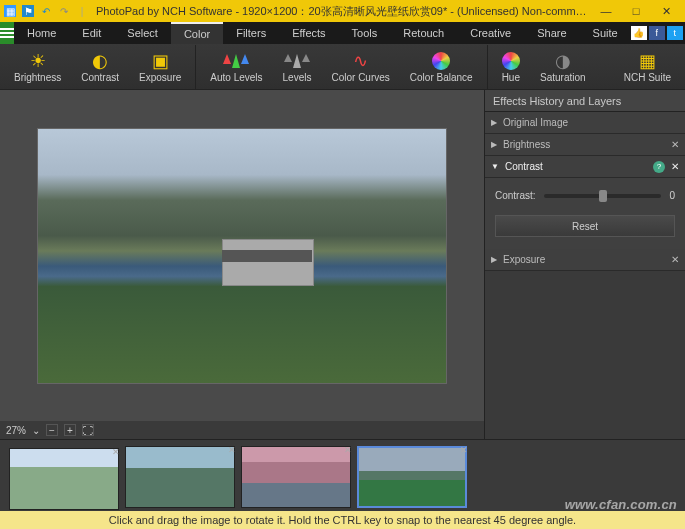  I want to click on contrast-panel-body: Contrast: 0 Reset, so click(585, 214).